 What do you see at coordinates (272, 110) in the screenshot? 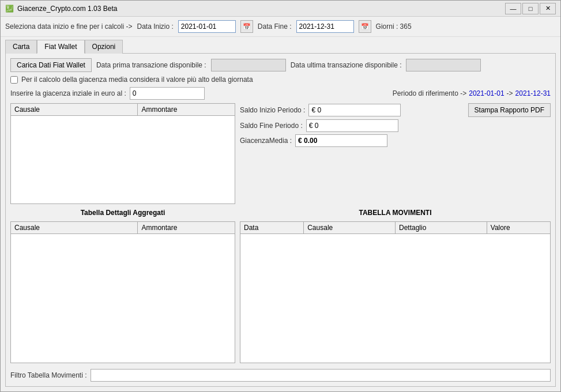
I see `saldo-inizio-label: Saldo Inizio Periodo :` at bounding box center [272, 110].